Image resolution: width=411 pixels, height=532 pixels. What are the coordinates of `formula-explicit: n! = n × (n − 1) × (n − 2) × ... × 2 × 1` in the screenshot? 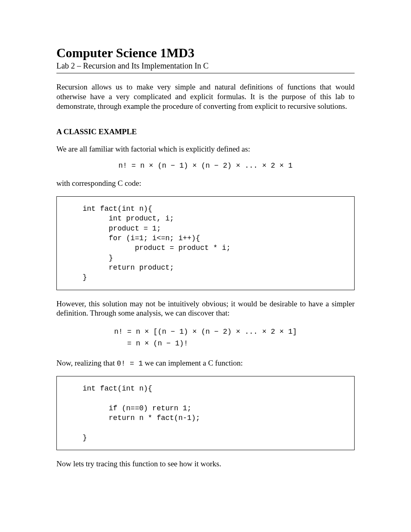 It's located at (206, 166).